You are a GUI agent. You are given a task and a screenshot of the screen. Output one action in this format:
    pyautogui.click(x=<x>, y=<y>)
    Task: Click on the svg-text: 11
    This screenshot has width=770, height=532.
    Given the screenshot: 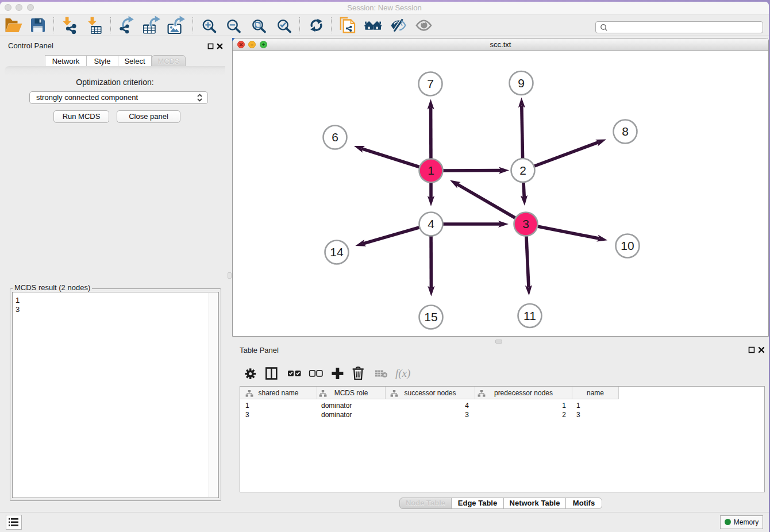 What is the action you would take?
    pyautogui.click(x=530, y=316)
    